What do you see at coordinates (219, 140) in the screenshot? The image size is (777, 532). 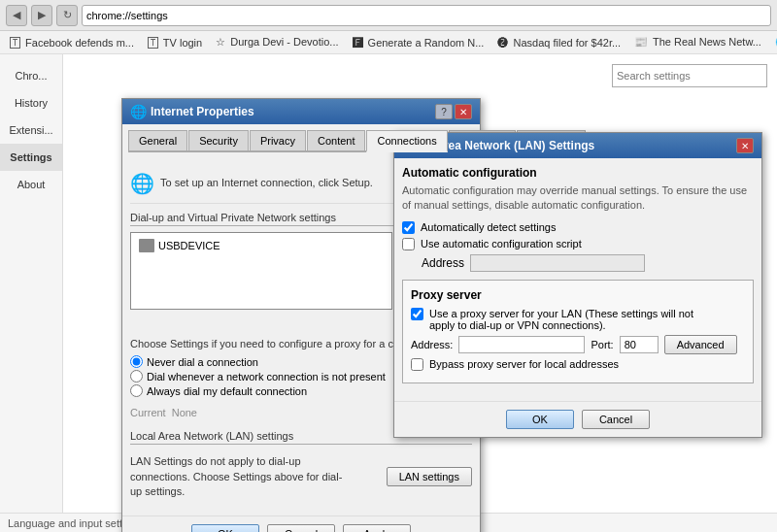 I see `tab-security: Security` at bounding box center [219, 140].